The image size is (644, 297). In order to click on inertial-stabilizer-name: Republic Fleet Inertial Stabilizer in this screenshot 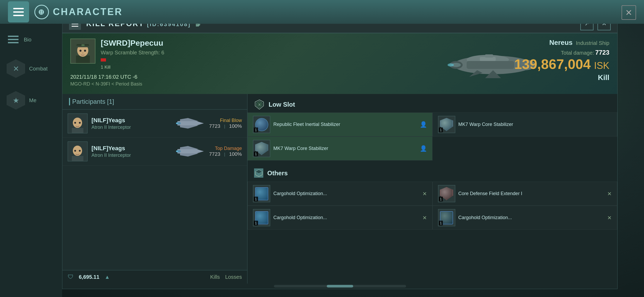, I will do `click(345, 125)`.